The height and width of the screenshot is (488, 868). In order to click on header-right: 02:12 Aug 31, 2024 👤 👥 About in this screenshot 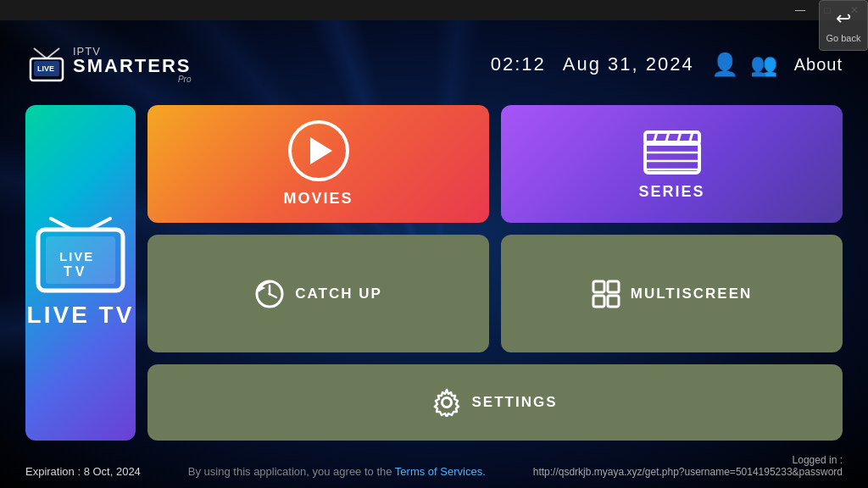, I will do `click(666, 64)`.